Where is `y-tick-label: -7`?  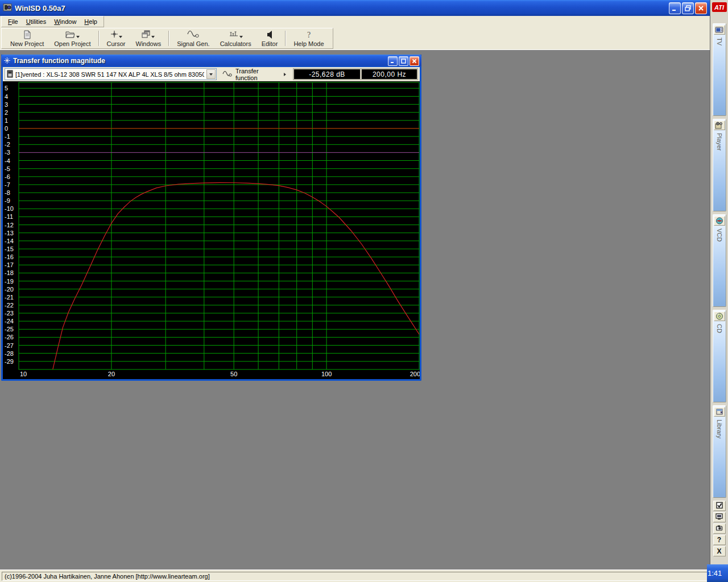
y-tick-label: -7 is located at coordinates (7, 185).